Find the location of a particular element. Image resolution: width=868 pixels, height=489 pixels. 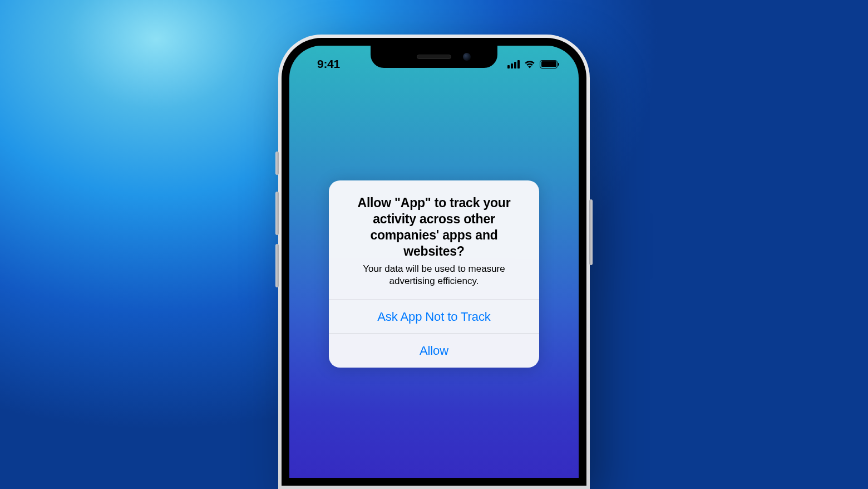

cellular-signal-icon is located at coordinates (514, 65).